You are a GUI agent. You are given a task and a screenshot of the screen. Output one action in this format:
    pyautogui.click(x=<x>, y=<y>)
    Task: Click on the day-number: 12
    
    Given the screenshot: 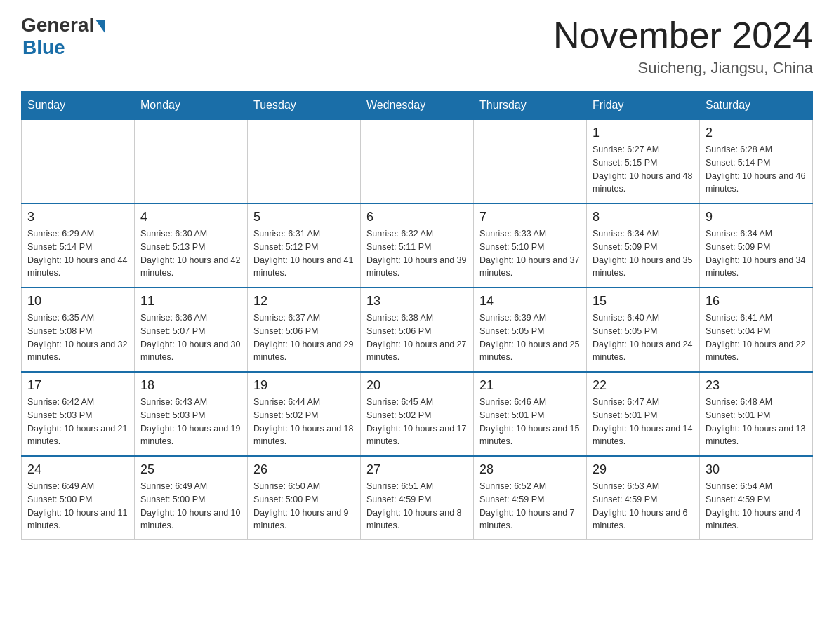 What is the action you would take?
    pyautogui.click(x=304, y=302)
    